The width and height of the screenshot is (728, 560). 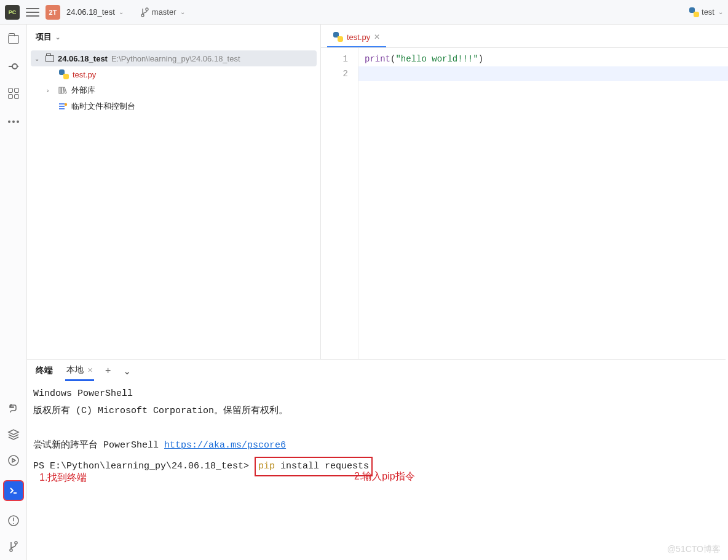 What do you see at coordinates (14, 546) in the screenshot?
I see `vcs-icon` at bounding box center [14, 546].